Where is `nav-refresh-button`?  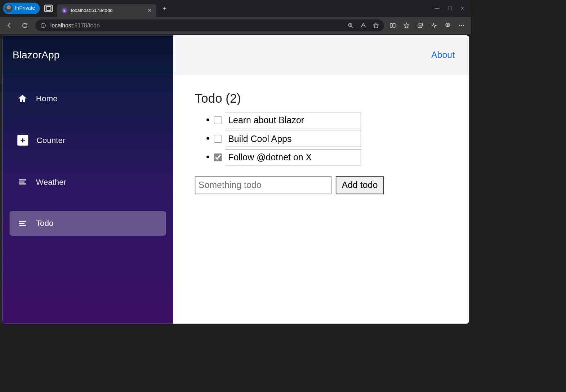 nav-refresh-button is located at coordinates (25, 26).